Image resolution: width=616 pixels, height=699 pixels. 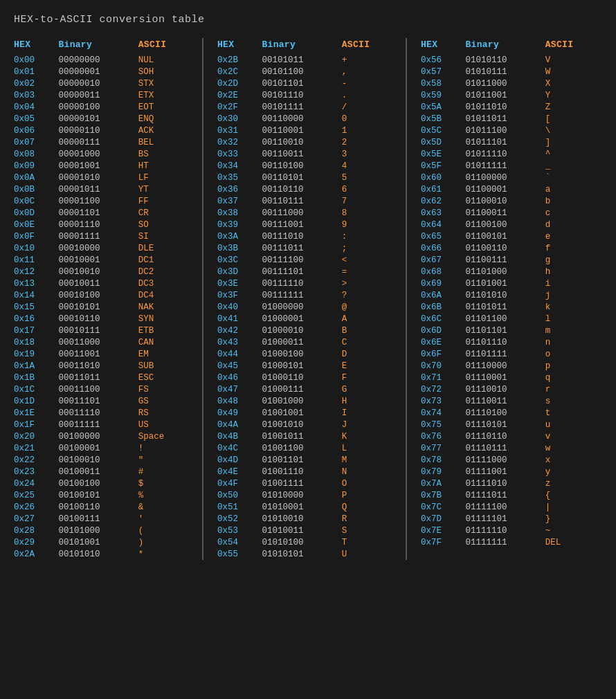 What do you see at coordinates (370, 483) in the screenshot?
I see `ascii-value: O` at bounding box center [370, 483].